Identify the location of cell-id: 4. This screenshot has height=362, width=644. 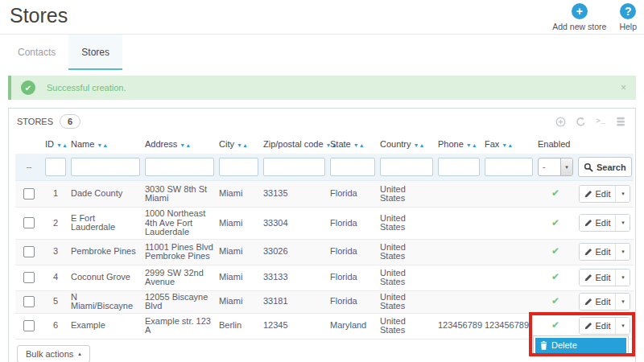
(56, 278).